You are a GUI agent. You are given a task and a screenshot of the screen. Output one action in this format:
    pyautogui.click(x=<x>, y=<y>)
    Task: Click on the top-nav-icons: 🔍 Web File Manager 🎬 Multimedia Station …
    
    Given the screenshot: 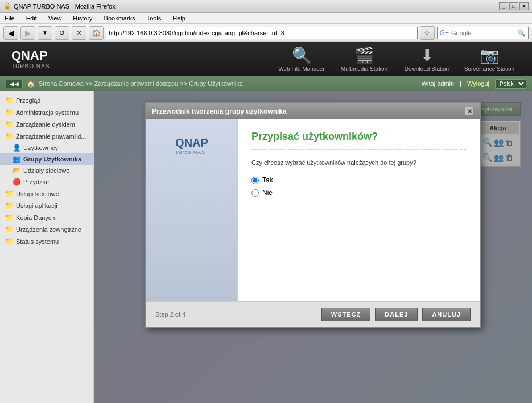 What is the action you would take?
    pyautogui.click(x=395, y=59)
    